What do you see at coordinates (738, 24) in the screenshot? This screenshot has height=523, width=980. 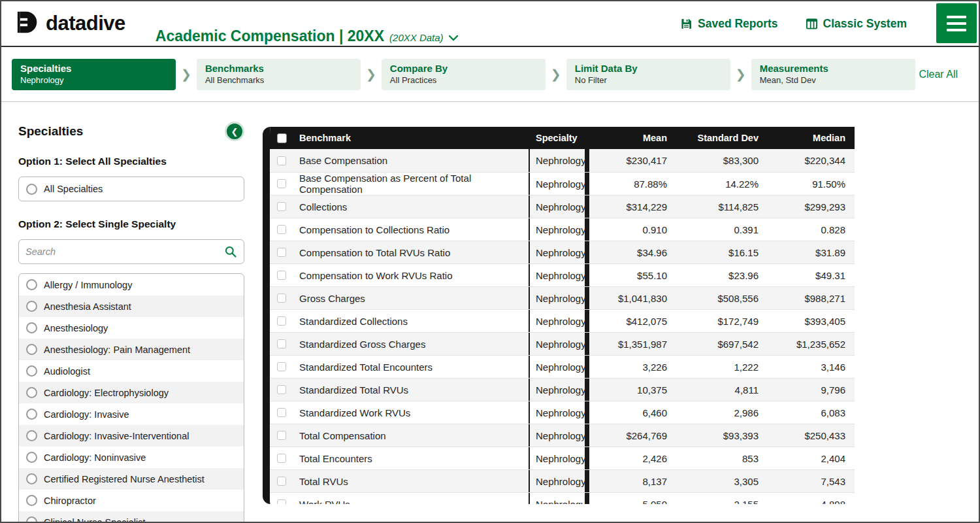 I see `saved-reports-label: Saved Reports` at bounding box center [738, 24].